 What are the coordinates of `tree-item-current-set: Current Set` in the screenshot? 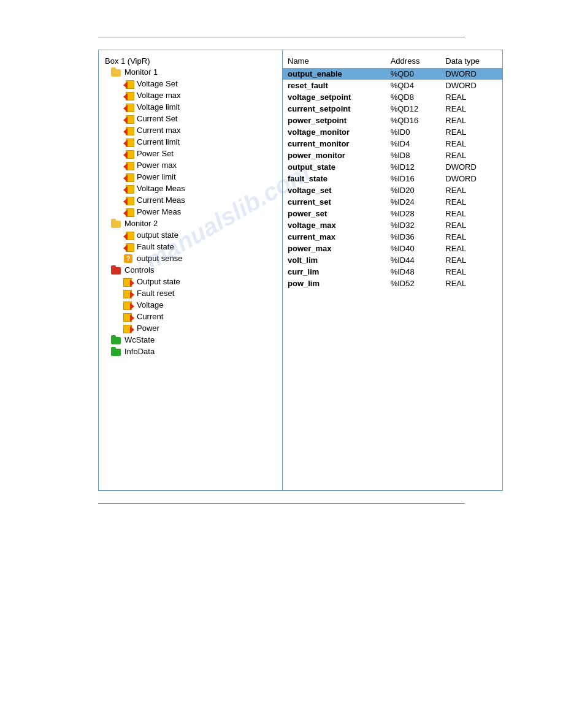 It's located at (190, 119).